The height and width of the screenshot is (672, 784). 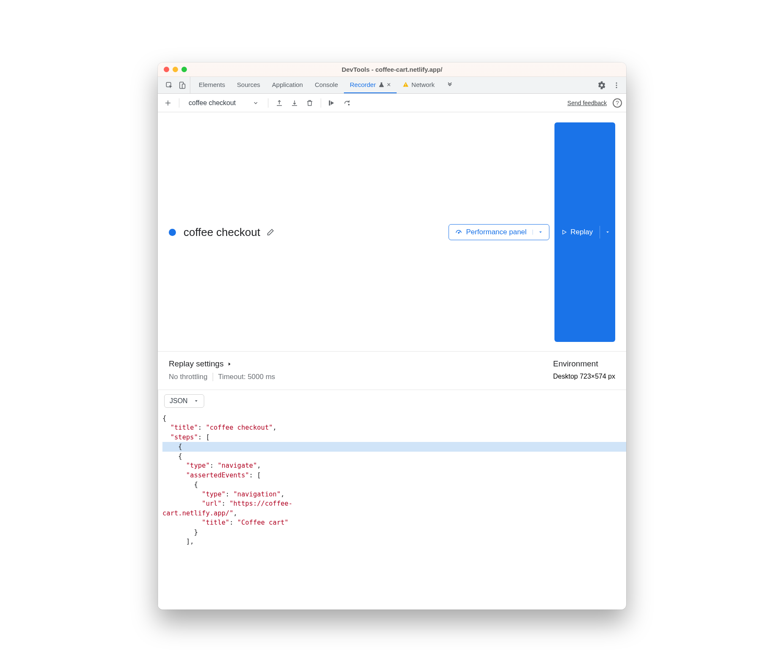 I want to click on step-row: Navigate⋮, so click(x=158, y=462).